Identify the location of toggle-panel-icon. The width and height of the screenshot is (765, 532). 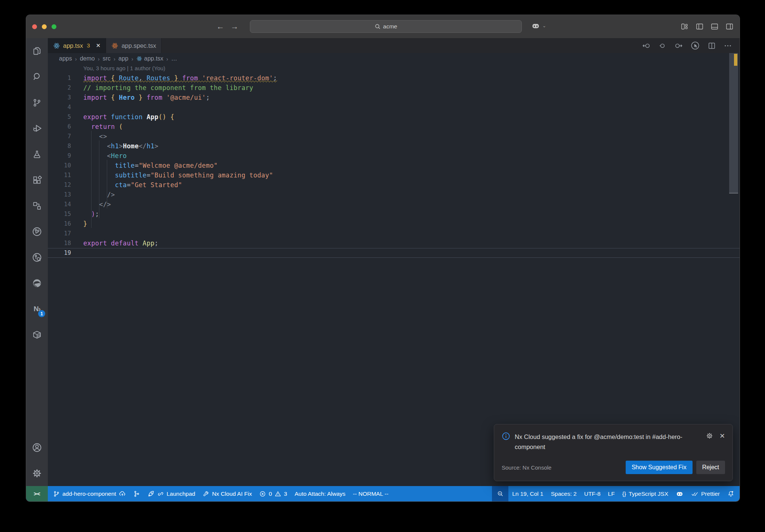
(715, 27).